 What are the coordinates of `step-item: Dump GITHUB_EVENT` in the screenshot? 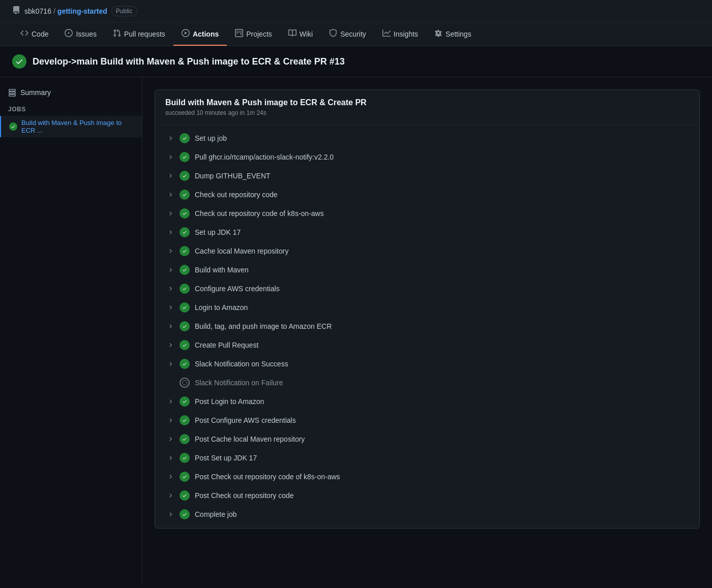 It's located at (427, 176).